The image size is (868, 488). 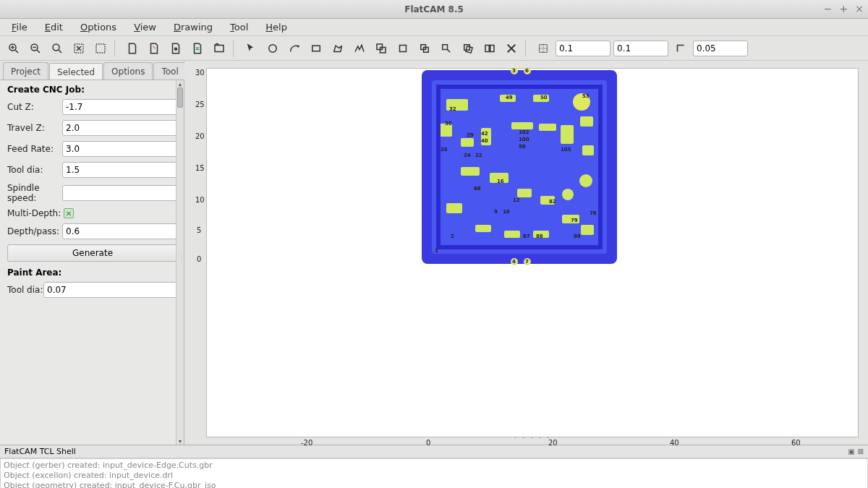 I want to click on cutz-input, so click(x=120, y=107).